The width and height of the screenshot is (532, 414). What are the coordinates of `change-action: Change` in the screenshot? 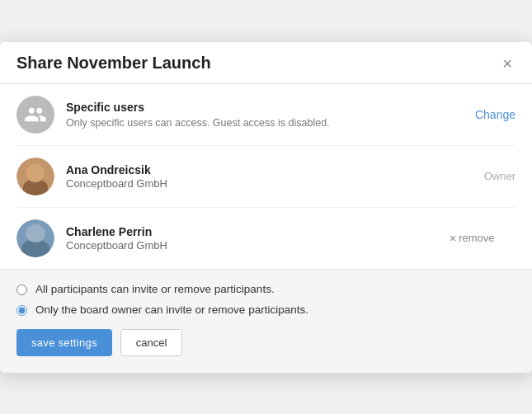 It's located at (483, 115).